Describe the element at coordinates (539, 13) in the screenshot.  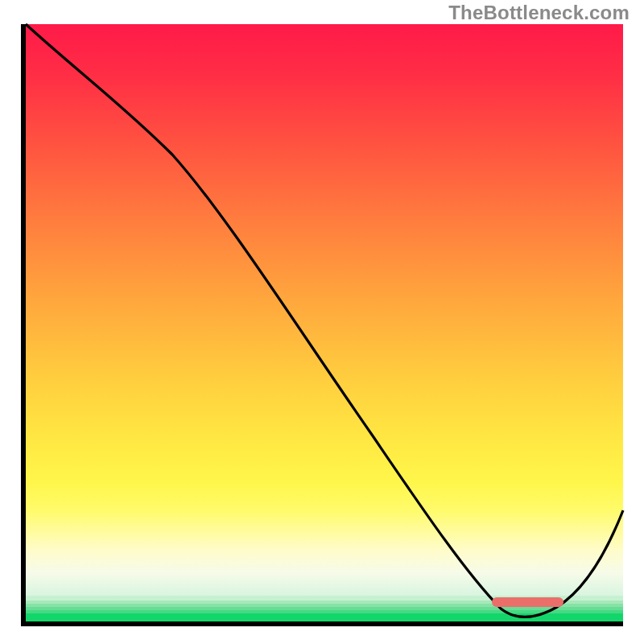
I see `watermark-text: TheBottleneck.com` at that location.